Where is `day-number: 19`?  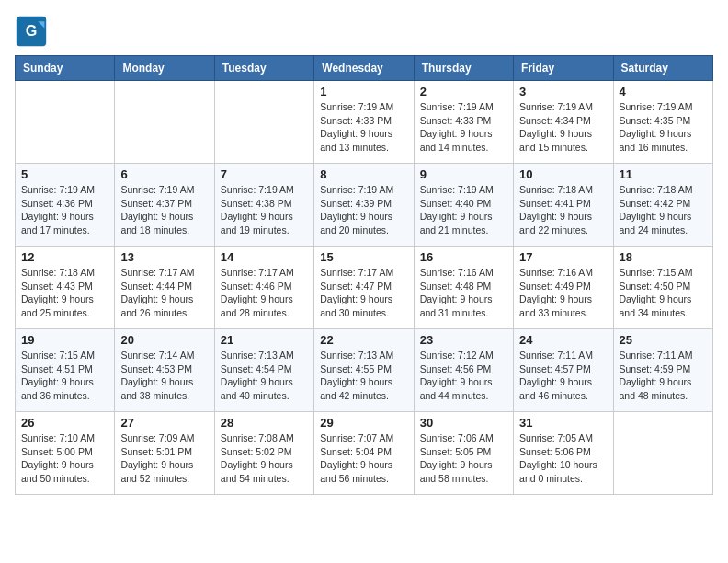
day-number: 19 is located at coordinates (64, 340).